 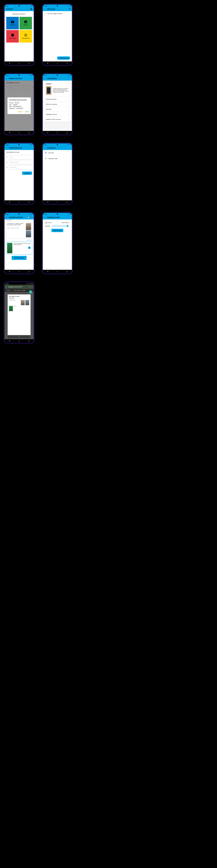 What do you see at coordinates (21, 112) in the screenshot?
I see `modify-button: Modifier` at bounding box center [21, 112].